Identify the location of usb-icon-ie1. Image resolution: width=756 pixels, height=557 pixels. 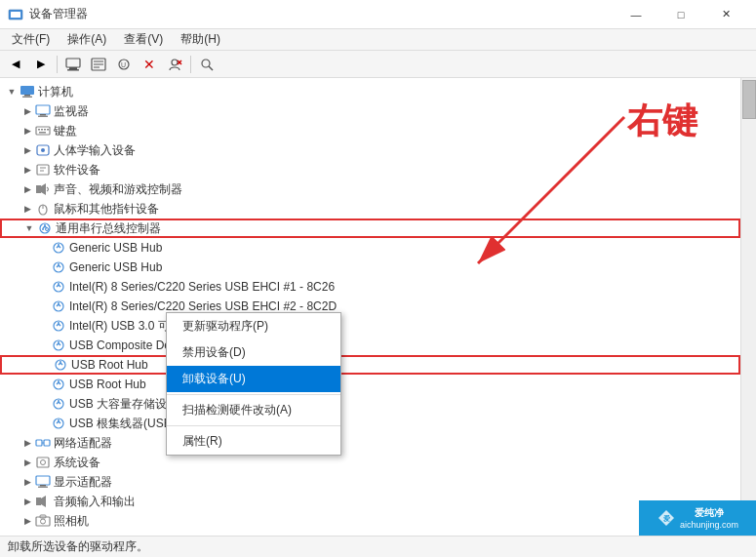
(59, 287).